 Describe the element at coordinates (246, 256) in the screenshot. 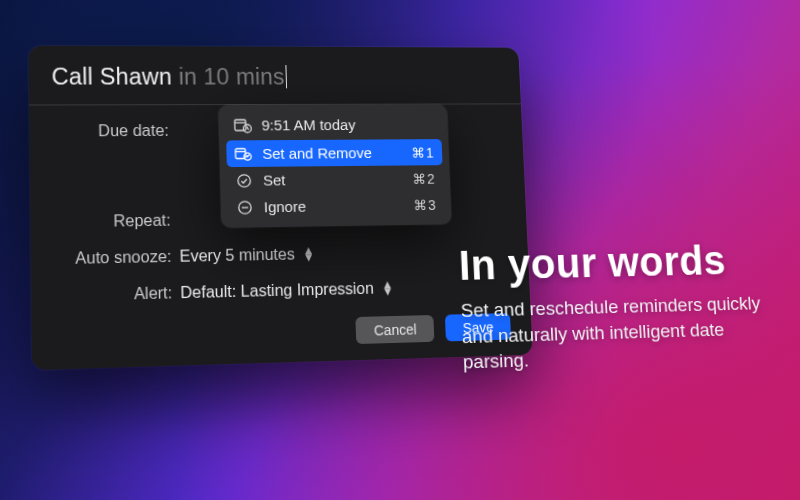

I see `auto-snooze-select: Every 5 minutes ▲▼` at that location.